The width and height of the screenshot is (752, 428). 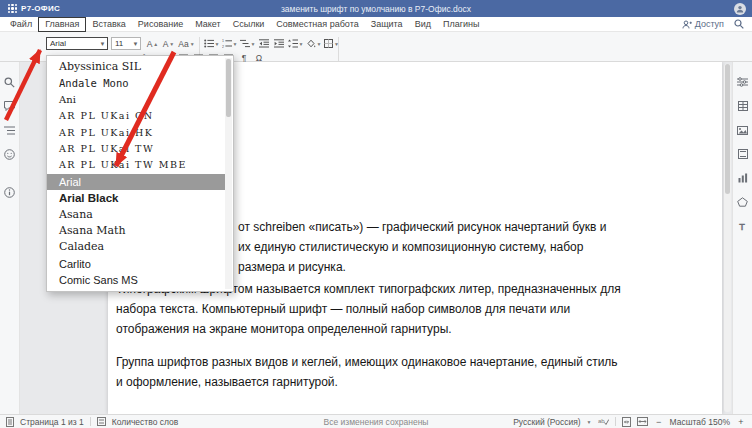 I want to click on svg-text: T, so click(x=742, y=226).